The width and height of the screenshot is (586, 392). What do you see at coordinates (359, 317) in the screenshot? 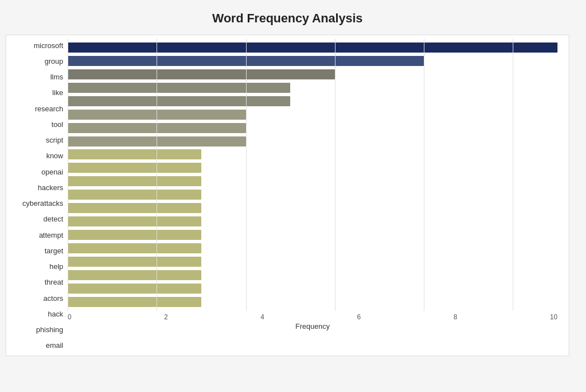
I see `x-tick: 6` at bounding box center [359, 317].